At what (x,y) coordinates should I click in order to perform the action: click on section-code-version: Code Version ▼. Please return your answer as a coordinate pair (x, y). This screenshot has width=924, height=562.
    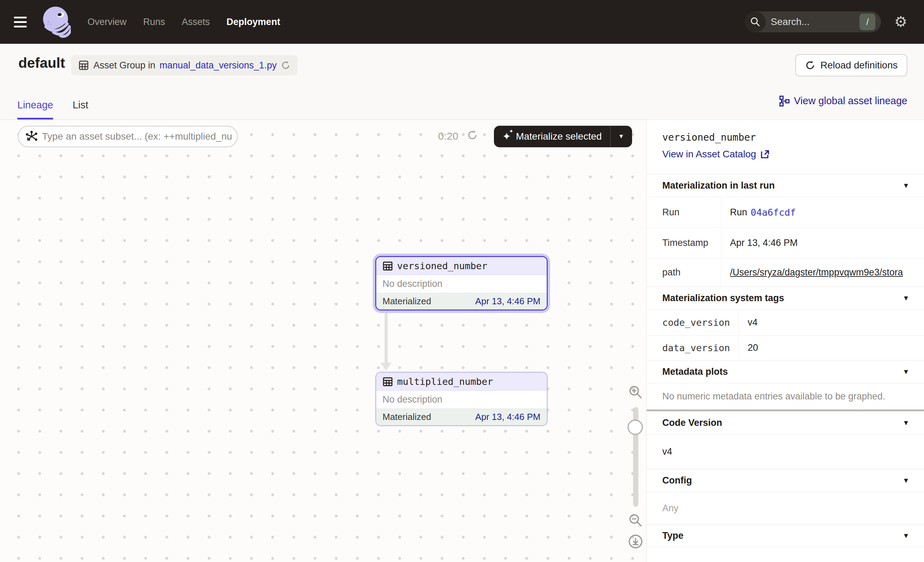
    Looking at the image, I should click on (785, 422).